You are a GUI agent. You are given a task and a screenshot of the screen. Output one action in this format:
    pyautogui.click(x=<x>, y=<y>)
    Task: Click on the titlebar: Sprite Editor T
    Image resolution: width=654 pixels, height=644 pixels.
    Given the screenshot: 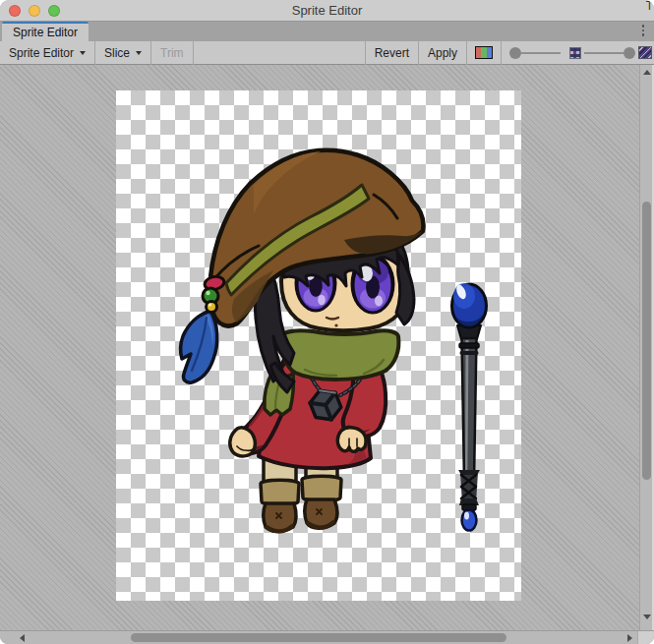 What is the action you would take?
    pyautogui.click(x=327, y=11)
    